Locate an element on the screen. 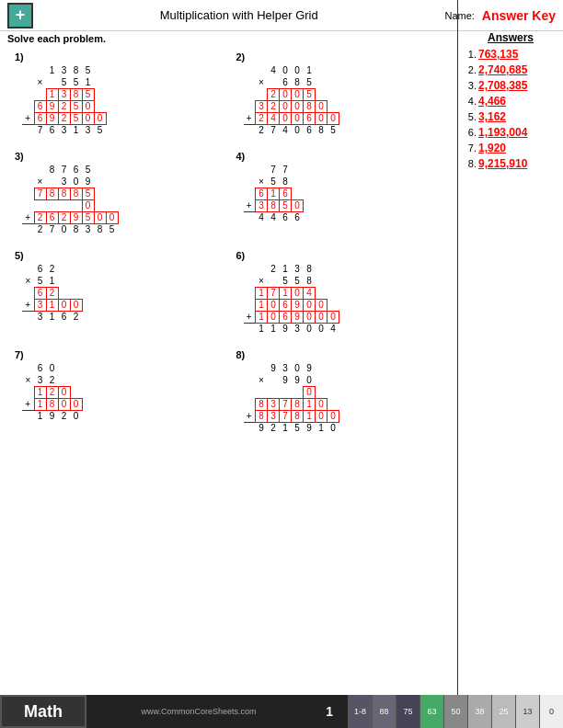 Image resolution: width=563 pixels, height=728 pixels. answer-item: 8.9,215,910 is located at coordinates (511, 164).